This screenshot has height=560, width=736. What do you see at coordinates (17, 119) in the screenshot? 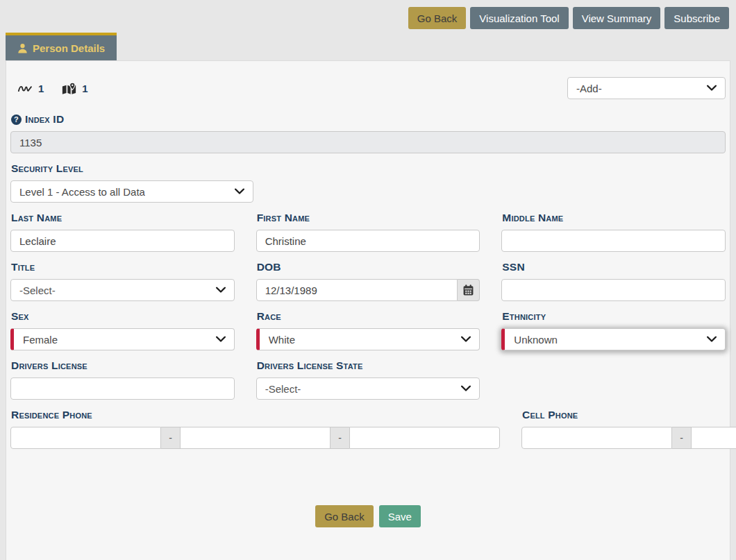
I see `question-circle-icon: ?` at bounding box center [17, 119].